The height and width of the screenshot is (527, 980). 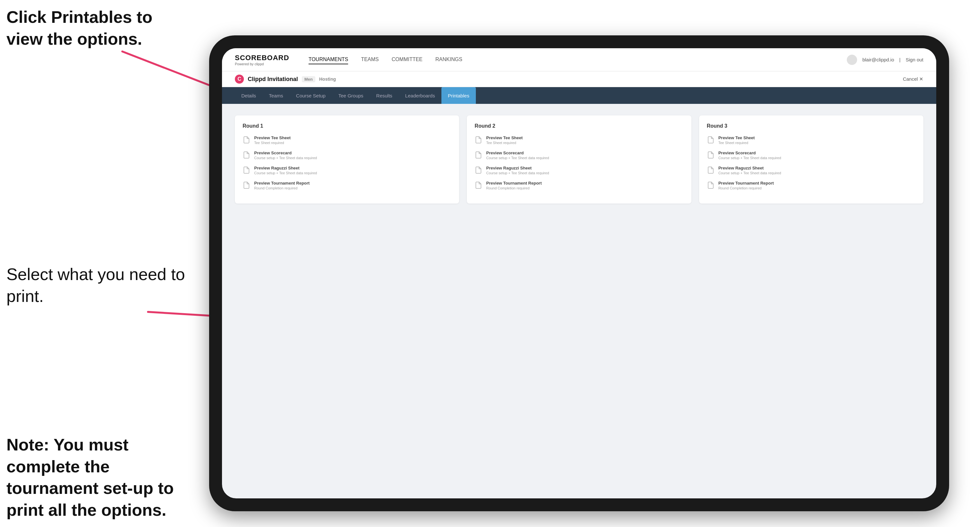 What do you see at coordinates (579, 140) in the screenshot?
I see `round2-tee-sheet: Preview Tee Sheet Tee Sheet required` at bounding box center [579, 140].